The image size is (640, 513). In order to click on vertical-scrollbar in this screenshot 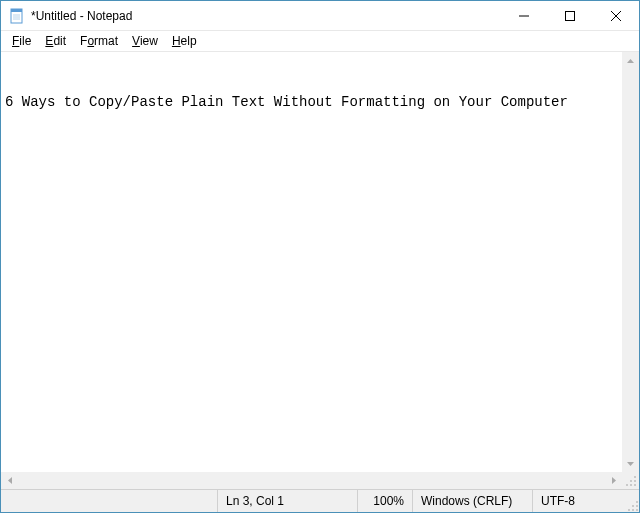, I will do `click(630, 262)`.